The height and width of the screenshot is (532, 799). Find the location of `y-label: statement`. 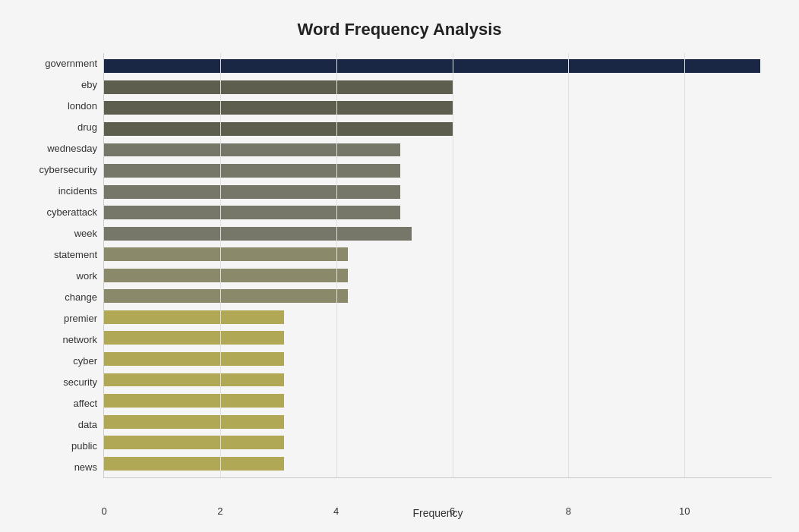

y-label: statement is located at coordinates (76, 255).